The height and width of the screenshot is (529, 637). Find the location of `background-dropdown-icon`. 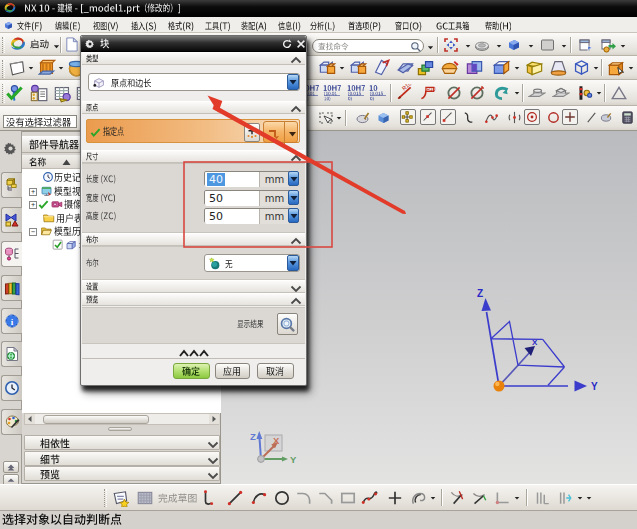

background-dropdown-icon is located at coordinates (564, 46).